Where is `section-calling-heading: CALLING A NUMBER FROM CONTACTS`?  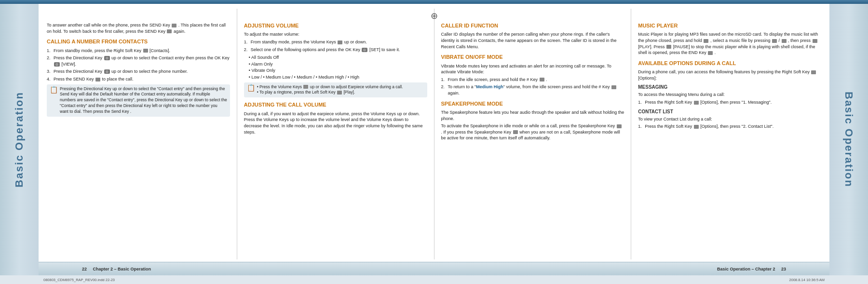
section-calling-heading: CALLING A NUMBER FROM CONTACTS is located at coordinates (138, 41).